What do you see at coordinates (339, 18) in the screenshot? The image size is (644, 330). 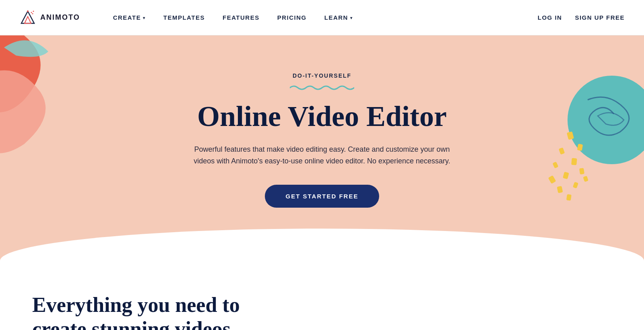 I see `nav-learn: LEARN ▾` at bounding box center [339, 18].